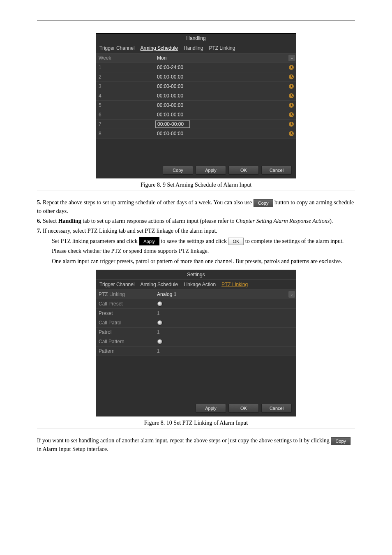 Image resolution: width=392 pixels, height=555 pixels. I want to click on schedule-row-num: 4, so click(126, 96).